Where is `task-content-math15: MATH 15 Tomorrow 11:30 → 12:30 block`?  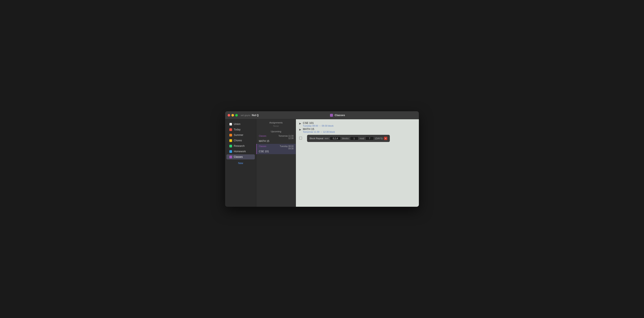
task-content-math15: MATH 15 Tomorrow 11:30 → 12:30 block is located at coordinates (319, 130).